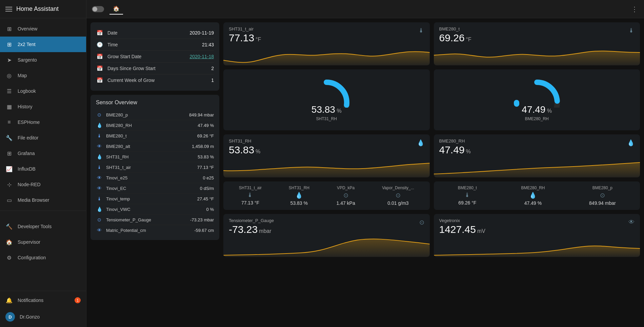 Image resolution: width=644 pixels, height=327 pixels. I want to click on humidity-icon: 💧, so click(631, 143).